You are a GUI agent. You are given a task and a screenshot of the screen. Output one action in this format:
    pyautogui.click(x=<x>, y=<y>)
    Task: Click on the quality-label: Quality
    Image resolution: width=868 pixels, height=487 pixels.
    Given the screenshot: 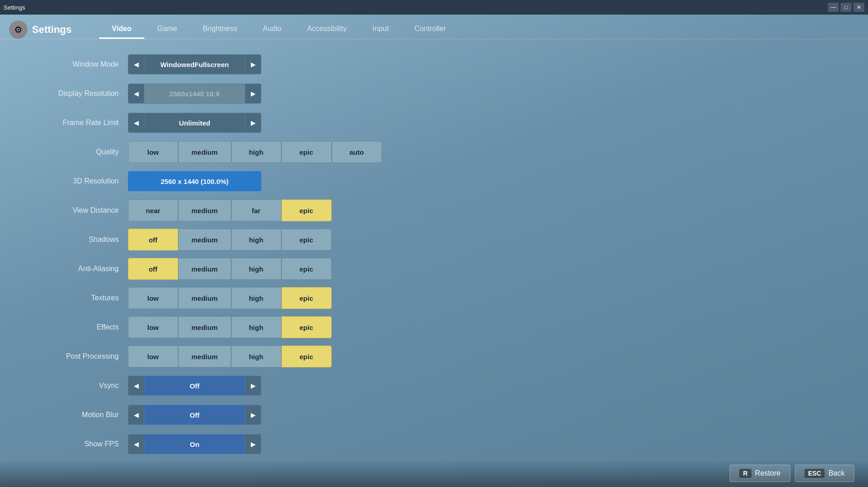 What is the action you would take?
    pyautogui.click(x=78, y=152)
    